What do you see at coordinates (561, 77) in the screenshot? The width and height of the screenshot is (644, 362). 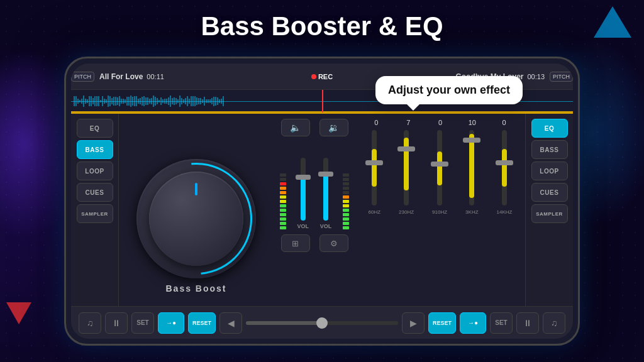 I see `pitch-btn-right: PITCH` at bounding box center [561, 77].